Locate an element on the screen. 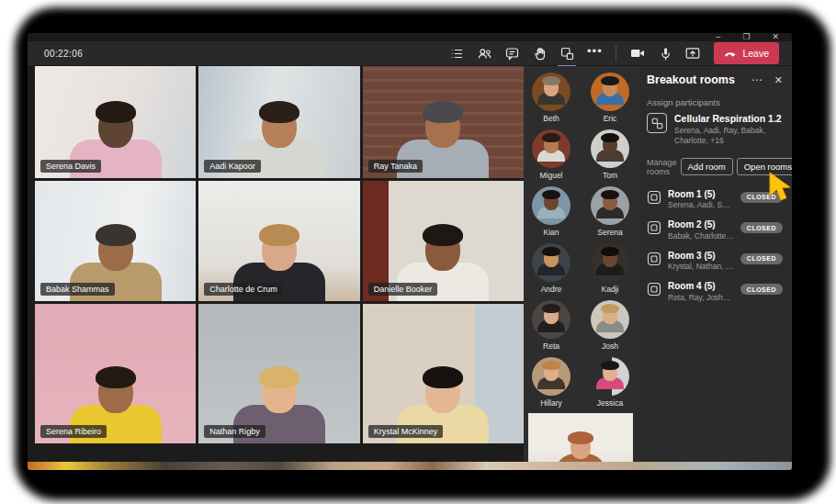  minimize-button: – is located at coordinates (718, 37).